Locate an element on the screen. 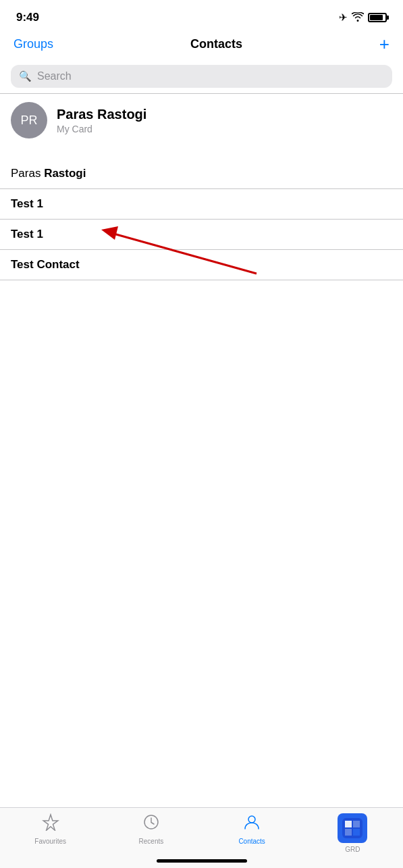 This screenshot has width=403, height=868. search-container: 🔍 Search is located at coordinates (201, 76).